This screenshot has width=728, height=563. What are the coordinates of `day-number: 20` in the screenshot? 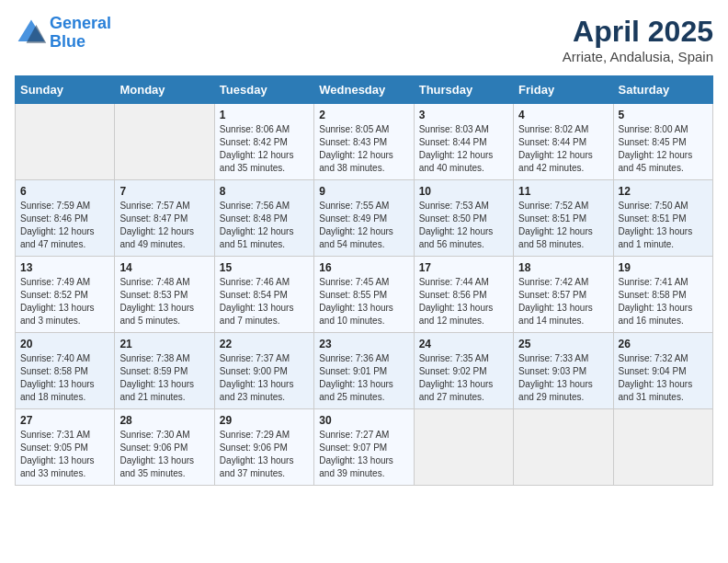 It's located at (64, 344).